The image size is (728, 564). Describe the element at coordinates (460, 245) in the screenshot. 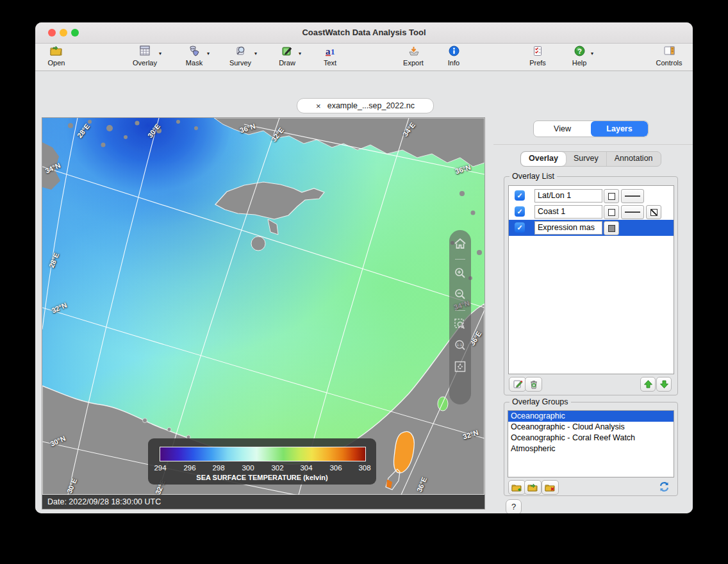

I see `home-view-icon` at that location.